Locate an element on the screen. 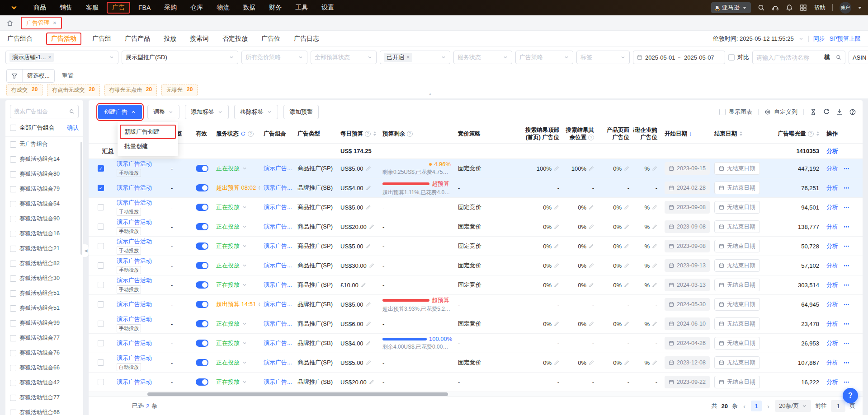 The image size is (868, 415). checkbox: ✓ is located at coordinates (101, 188).